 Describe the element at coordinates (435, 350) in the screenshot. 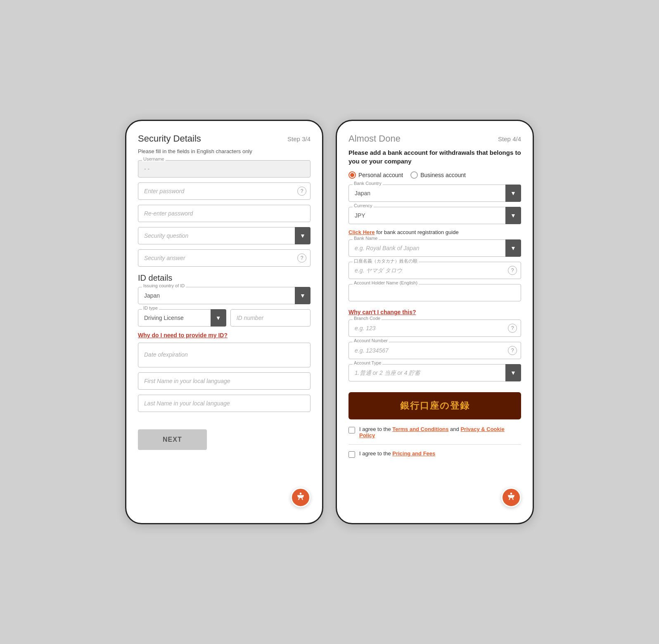

I see `account-number-field: Account Number ?` at that location.